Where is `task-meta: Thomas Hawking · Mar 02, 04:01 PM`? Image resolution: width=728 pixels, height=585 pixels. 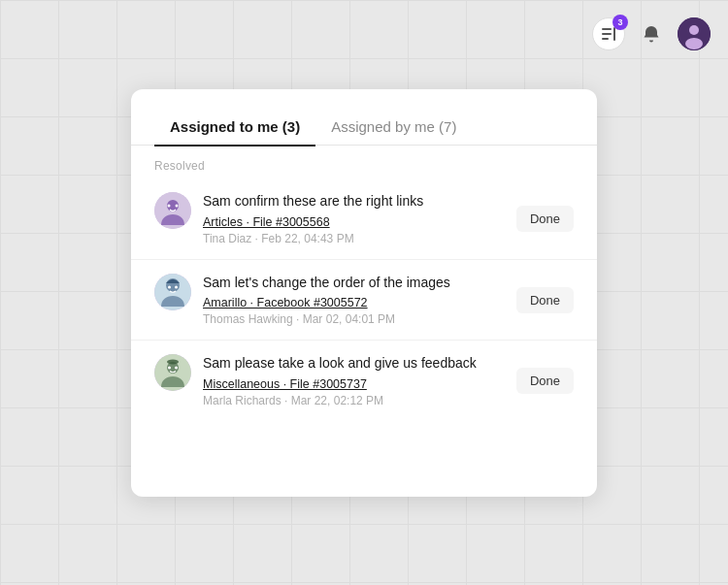
task-meta: Thomas Hawking · Mar 02, 04:01 PM is located at coordinates (353, 319).